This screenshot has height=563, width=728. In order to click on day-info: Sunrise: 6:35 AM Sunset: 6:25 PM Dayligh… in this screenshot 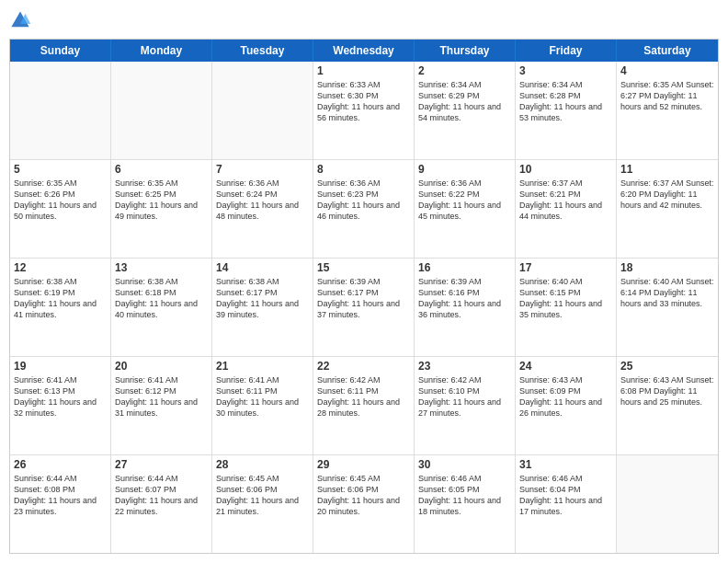, I will do `click(162, 201)`.